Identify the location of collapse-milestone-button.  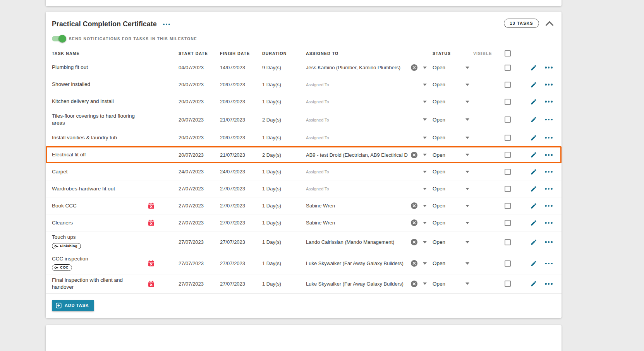
(550, 23).